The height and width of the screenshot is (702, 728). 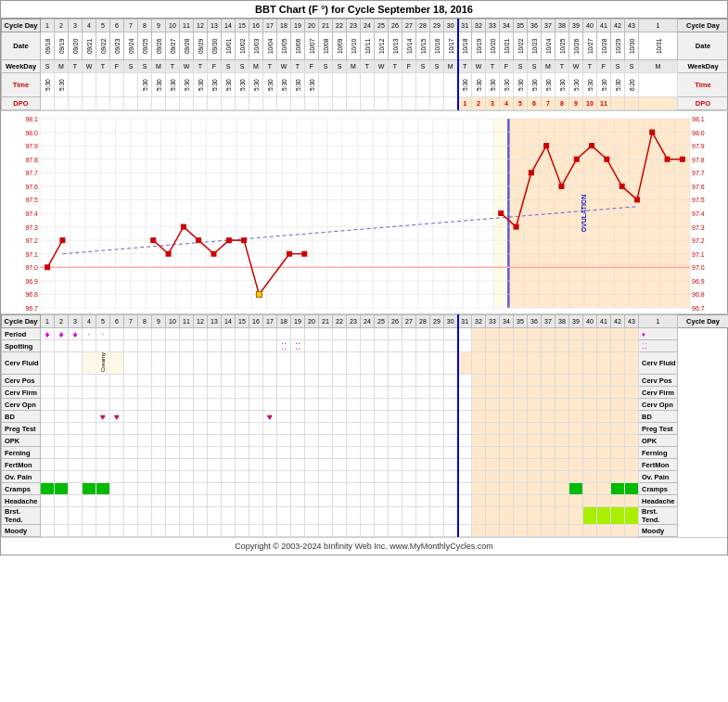 What do you see at coordinates (365, 393) in the screenshot?
I see `row-cervFirm: Cerv FirmCerv Firm` at bounding box center [365, 393].